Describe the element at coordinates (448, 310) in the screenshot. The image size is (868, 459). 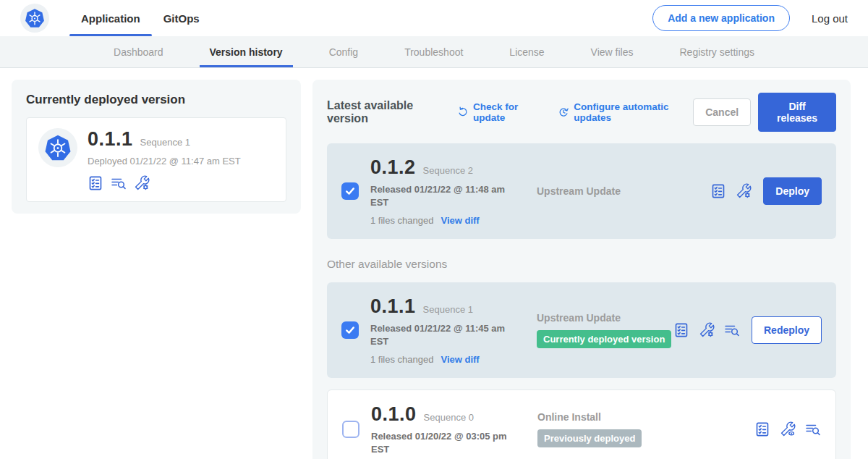
I see `sequence-label: Sequence 1` at that location.